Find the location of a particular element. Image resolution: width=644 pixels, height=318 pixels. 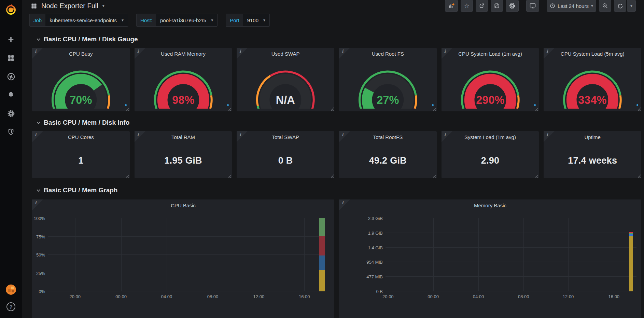

panel-title: CPU Basic is located at coordinates (183, 204).